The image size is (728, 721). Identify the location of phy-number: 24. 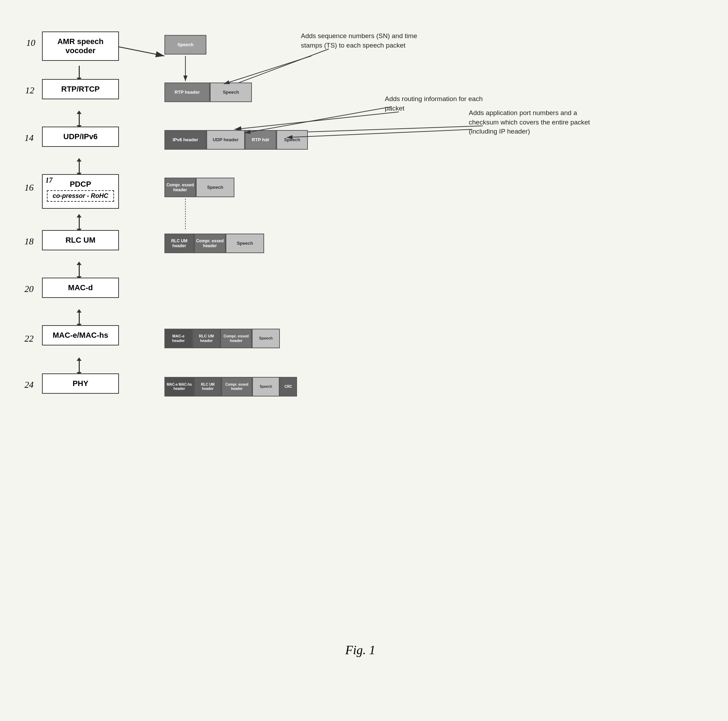
(29, 385).